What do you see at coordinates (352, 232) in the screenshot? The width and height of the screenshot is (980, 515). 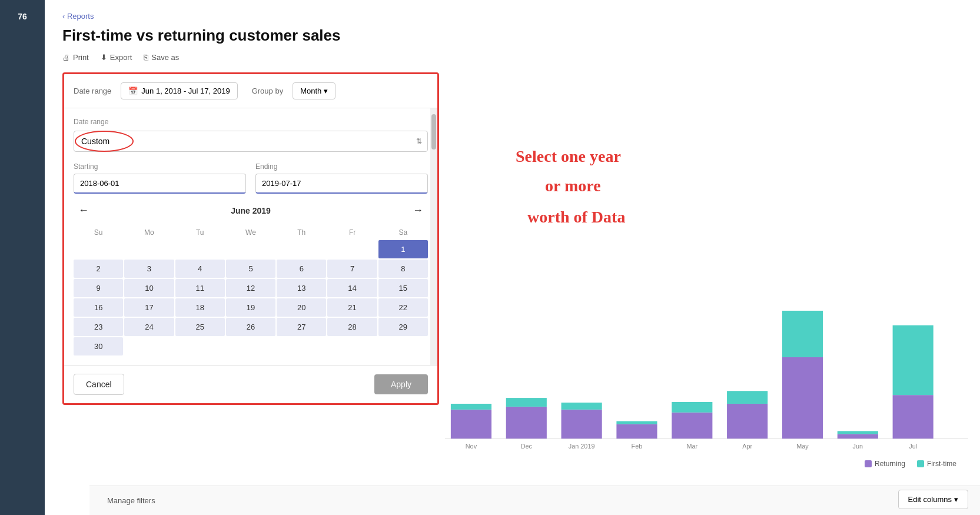 I see `day-header-fr: Fr` at bounding box center [352, 232].